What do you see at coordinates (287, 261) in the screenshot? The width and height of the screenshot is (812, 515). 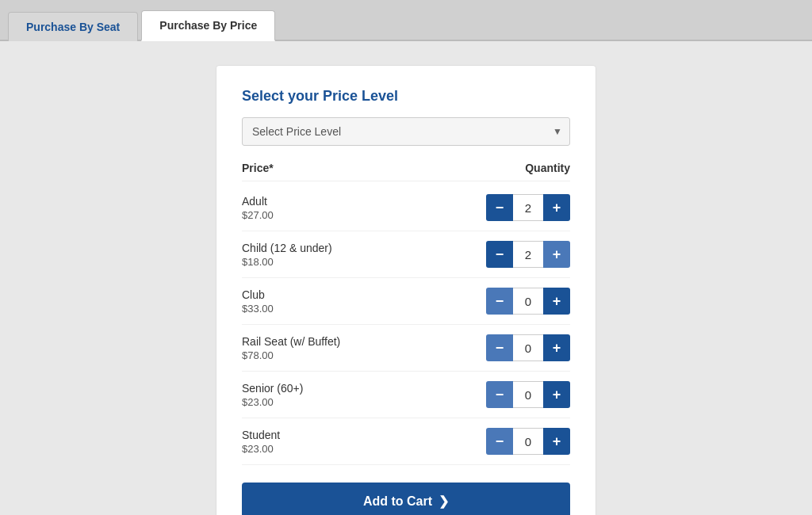 I see `price-amount-child: $18.00` at bounding box center [287, 261].